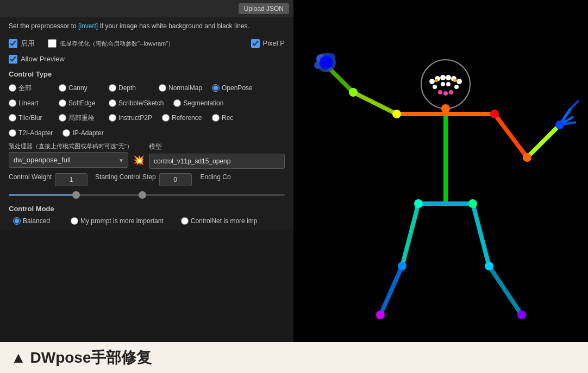 The height and width of the screenshot is (373, 588). What do you see at coordinates (77, 160) in the screenshot?
I see `preprocessor-row: dw_openpose_full openpose openpose_face …` at bounding box center [77, 160].